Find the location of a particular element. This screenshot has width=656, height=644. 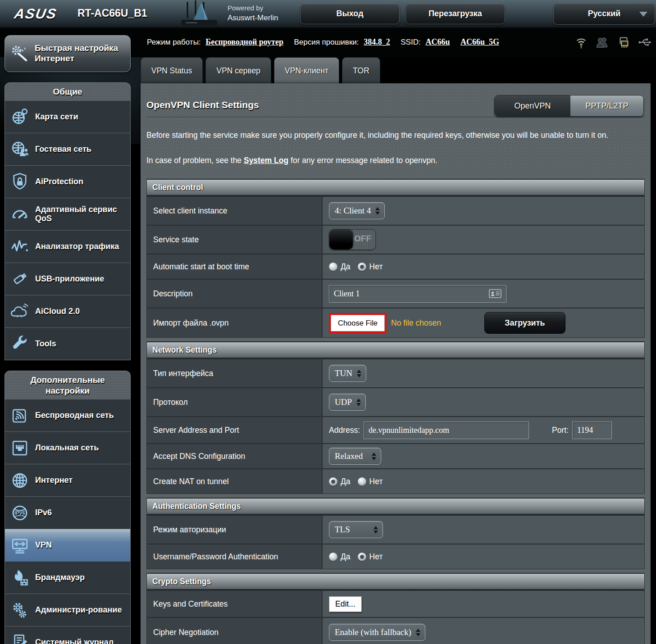

quick-setup-button: Быстрая настройка Интернет is located at coordinates (68, 54).